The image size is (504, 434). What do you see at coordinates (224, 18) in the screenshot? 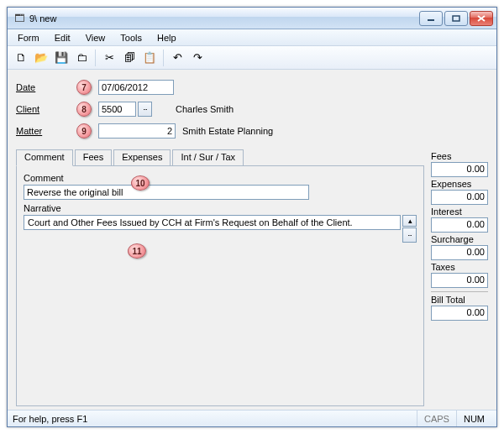
I see `window-title: 9\ new` at bounding box center [224, 18].